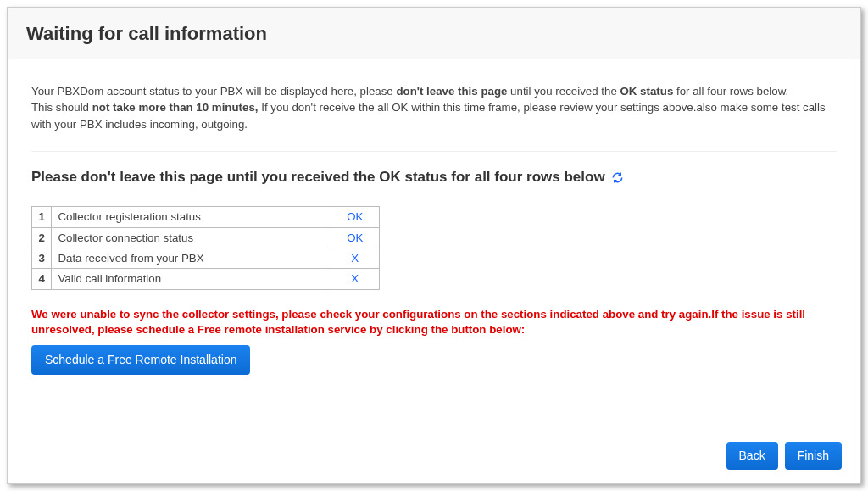 This screenshot has width=868, height=491. I want to click on finish-button: Finish, so click(814, 456).